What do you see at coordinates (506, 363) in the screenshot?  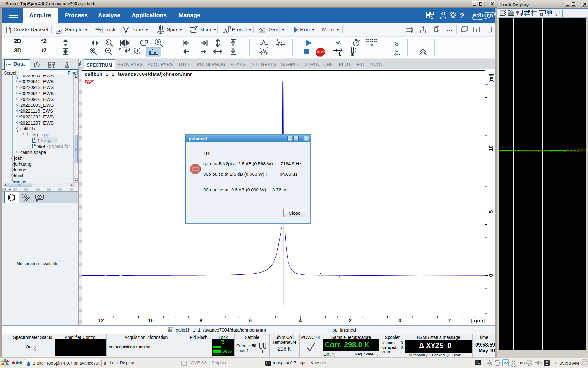 I see `svg-text: V2` at bounding box center [506, 363].